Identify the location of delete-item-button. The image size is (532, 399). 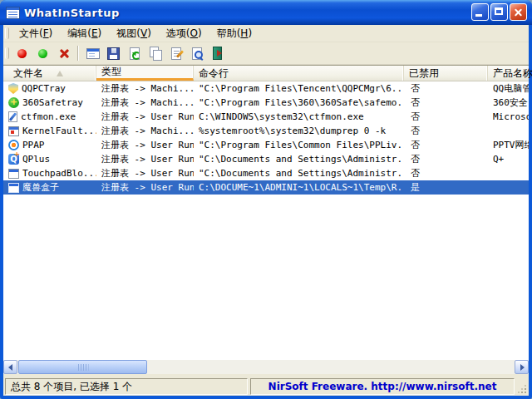
(63, 53).